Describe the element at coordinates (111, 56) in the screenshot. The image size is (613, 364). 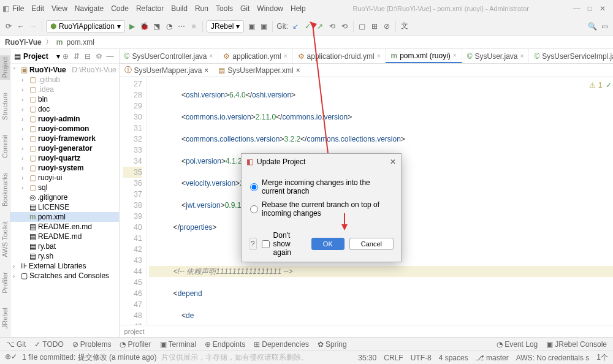
I see `hide-icon: —` at that location.